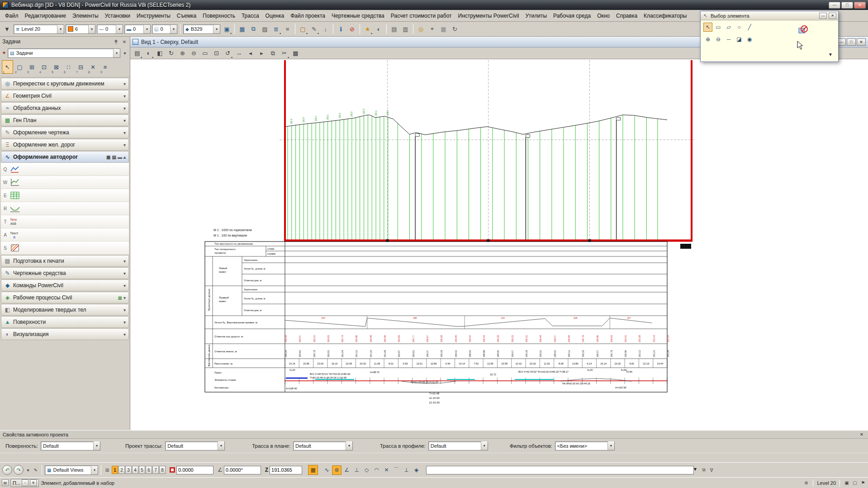 The width and height of the screenshot is (868, 488). I want to click on view-redo-button: ↷, so click(19, 470).